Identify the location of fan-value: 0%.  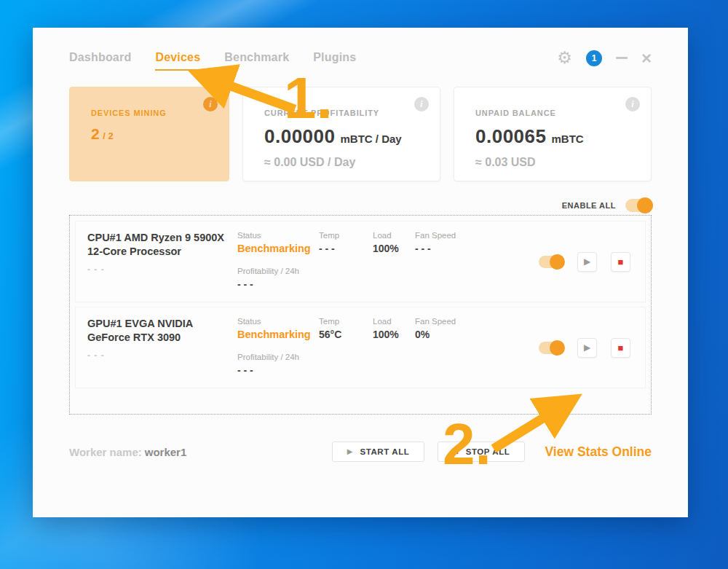
(451, 334).